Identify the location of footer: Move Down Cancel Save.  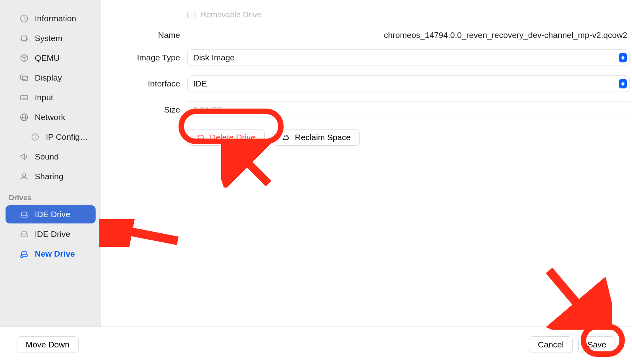
(316, 345).